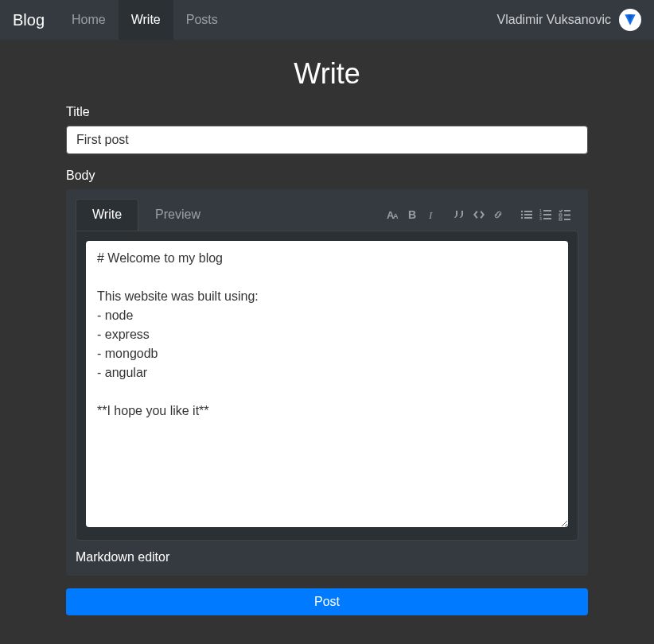 Image resolution: width=654 pixels, height=644 pixels. What do you see at coordinates (146, 20) in the screenshot?
I see `nav-link-write: Write` at bounding box center [146, 20].